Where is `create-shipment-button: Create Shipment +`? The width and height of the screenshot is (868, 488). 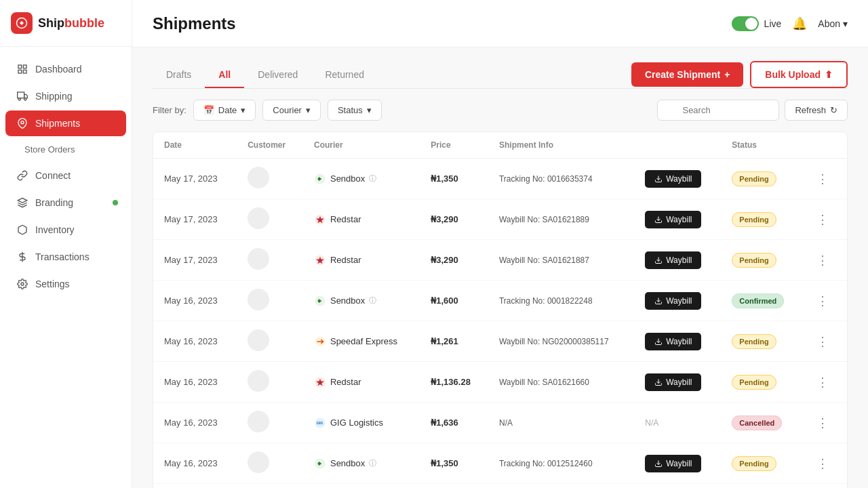 create-shipment-button: Create Shipment + is located at coordinates (688, 75).